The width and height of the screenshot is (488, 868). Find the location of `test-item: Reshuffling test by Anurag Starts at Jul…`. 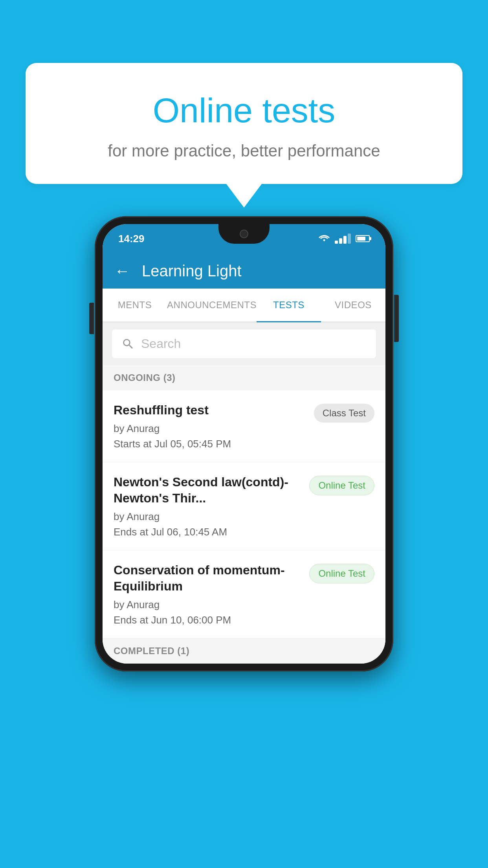

test-item: Reshuffling test by Anurag Starts at Jul… is located at coordinates (244, 426).